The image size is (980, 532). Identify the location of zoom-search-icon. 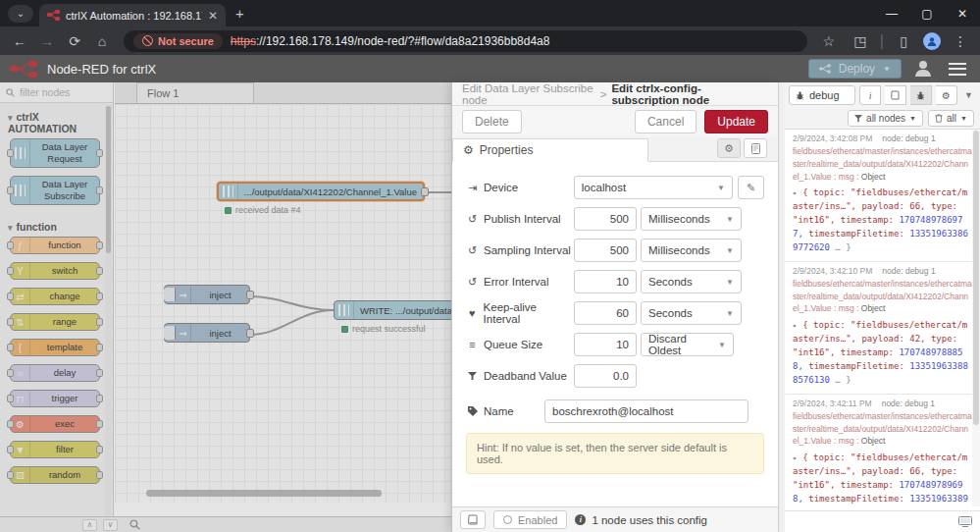
(135, 524).